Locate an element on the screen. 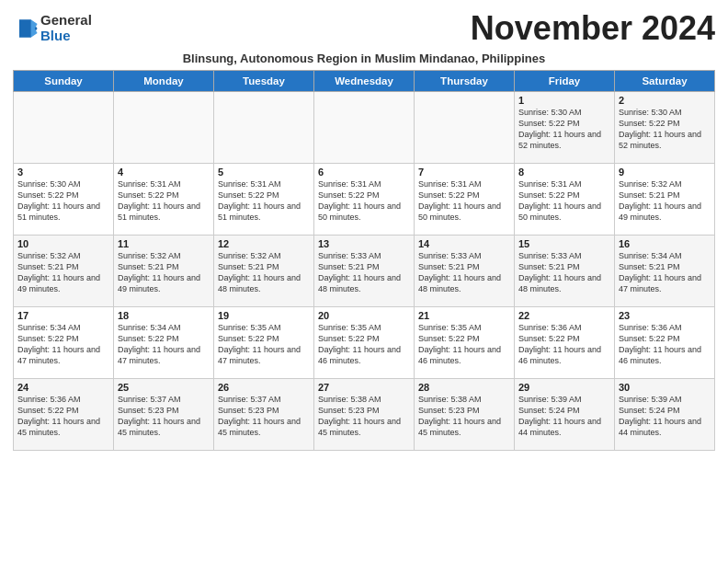 The width and height of the screenshot is (728, 563). calendar-cell: 18Sunrise: 5:34 AM Sunset: 5:22 PM Dayli… is located at coordinates (164, 343).